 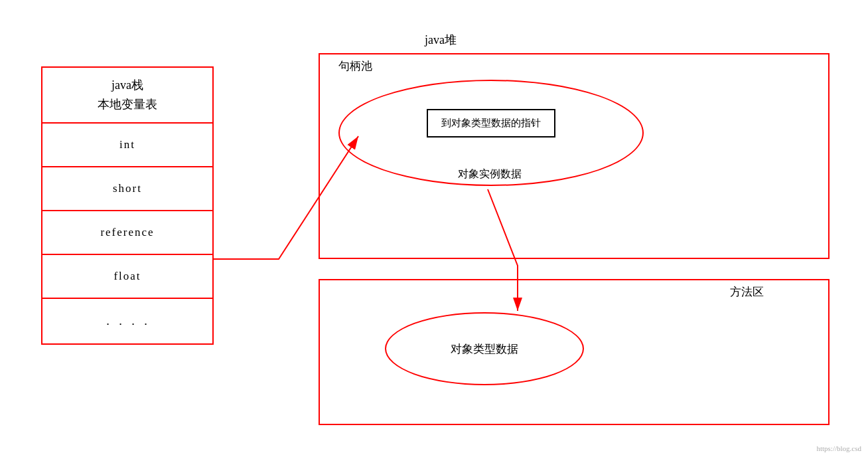 I want to click on stack-cell-float: float, so click(x=127, y=277).